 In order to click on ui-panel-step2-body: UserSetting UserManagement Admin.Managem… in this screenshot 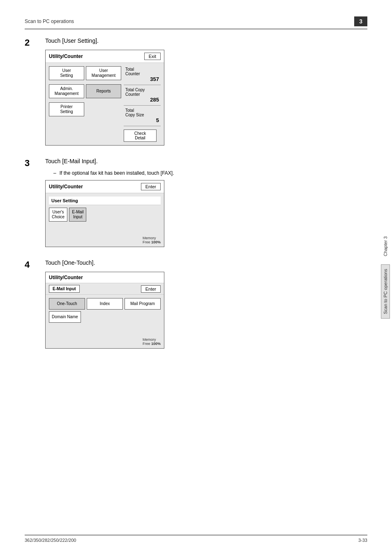, I will do `click(105, 104)`.